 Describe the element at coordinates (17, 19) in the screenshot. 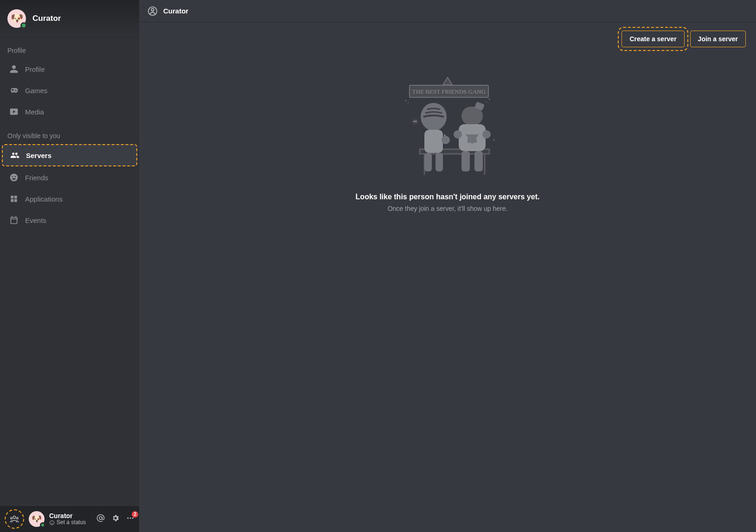

I see `avatar: 🐶` at that location.